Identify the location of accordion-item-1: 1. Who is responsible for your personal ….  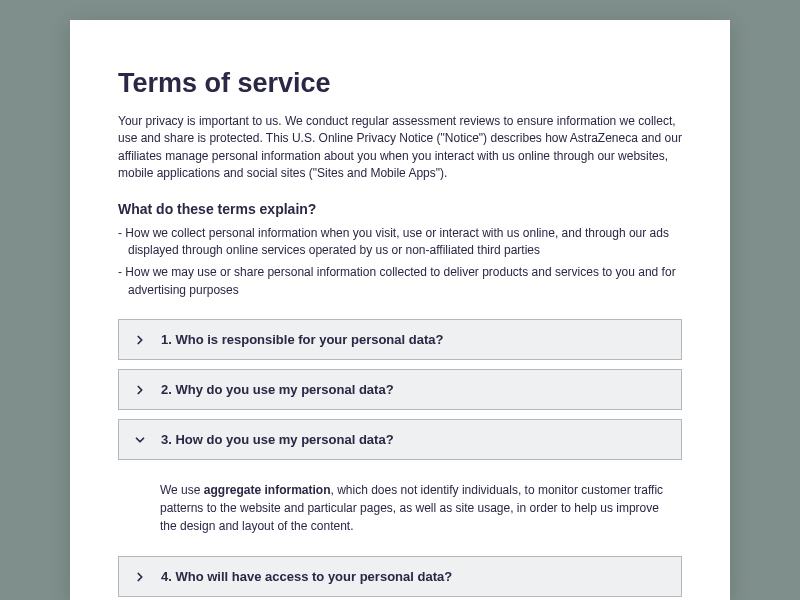
(400, 340).